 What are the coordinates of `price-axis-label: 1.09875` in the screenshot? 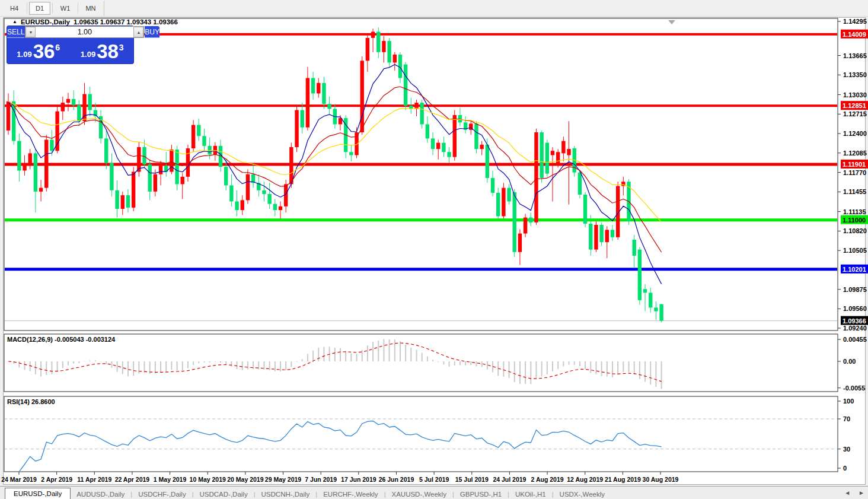 It's located at (855, 290).